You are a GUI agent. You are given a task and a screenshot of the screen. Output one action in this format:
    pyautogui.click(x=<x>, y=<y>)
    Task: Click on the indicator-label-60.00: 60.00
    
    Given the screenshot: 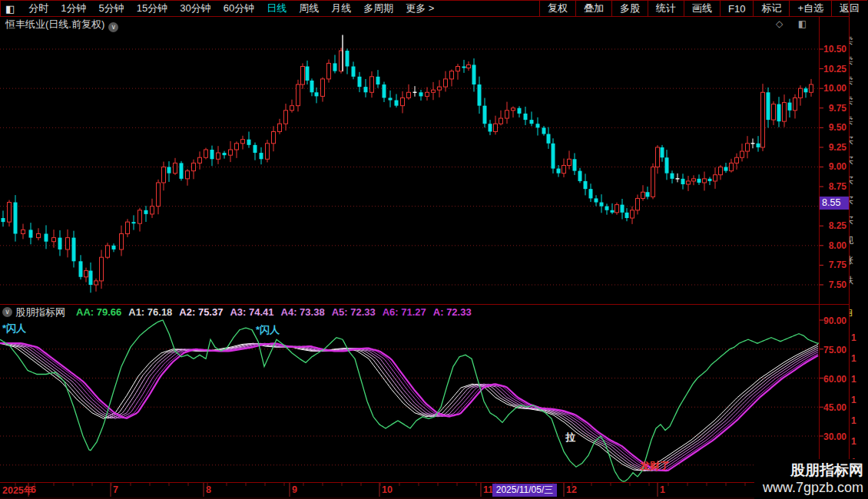 What is the action you would take?
    pyautogui.click(x=833, y=379)
    